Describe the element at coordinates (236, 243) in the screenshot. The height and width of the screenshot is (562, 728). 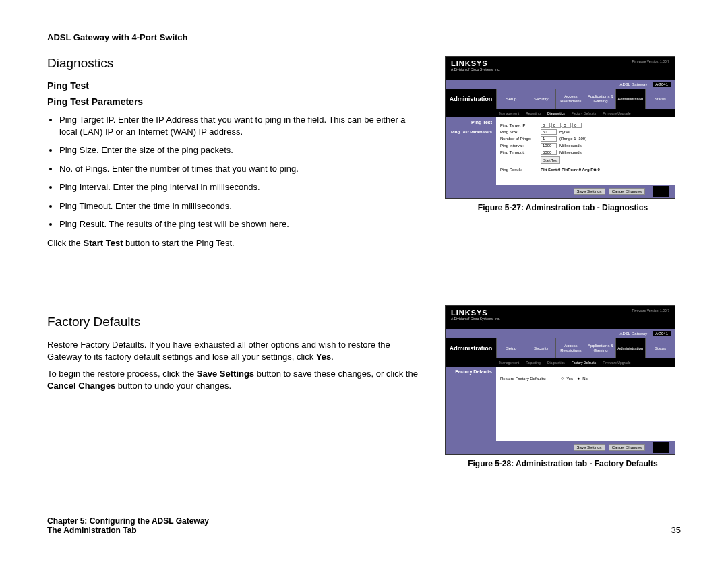
I see `start-test-paragraph: Click the Start Test button to start the…` at that location.